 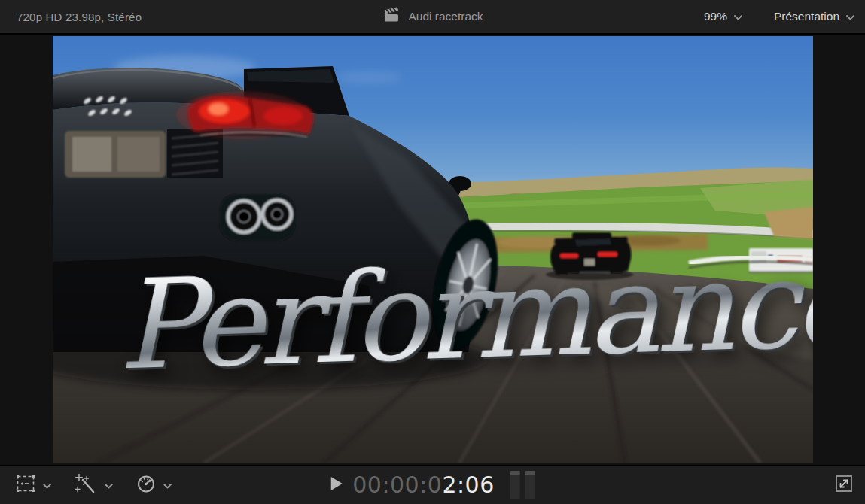 I want to click on timecode-display: 00:00:02:06, so click(x=423, y=485).